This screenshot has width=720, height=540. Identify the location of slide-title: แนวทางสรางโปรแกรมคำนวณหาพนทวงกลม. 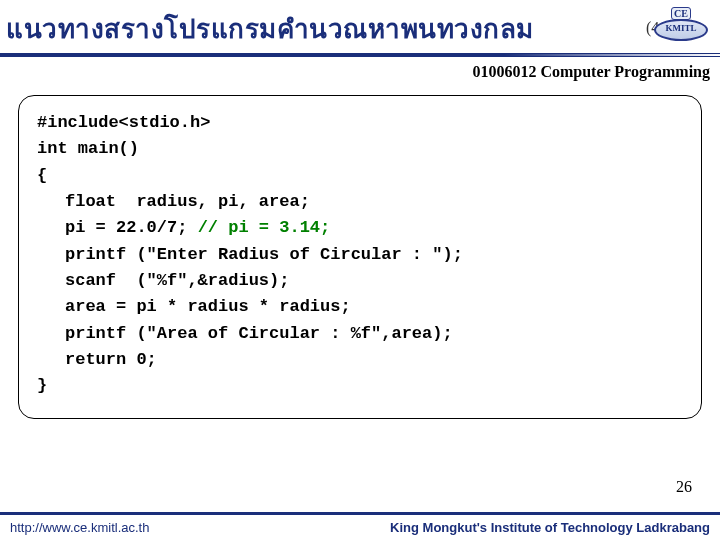
(270, 28).